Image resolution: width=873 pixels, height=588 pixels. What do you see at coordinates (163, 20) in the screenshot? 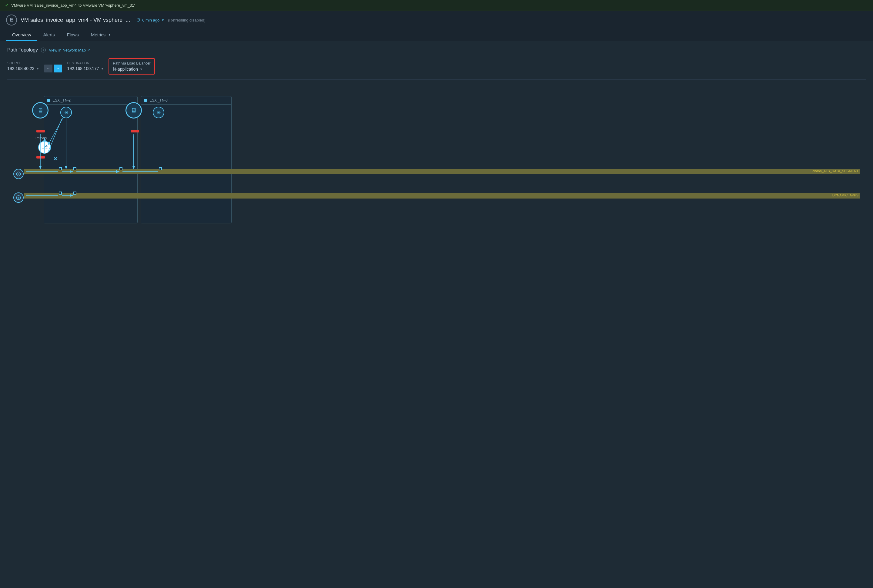
I see `time-chevron-icon: ▼` at bounding box center [163, 20].